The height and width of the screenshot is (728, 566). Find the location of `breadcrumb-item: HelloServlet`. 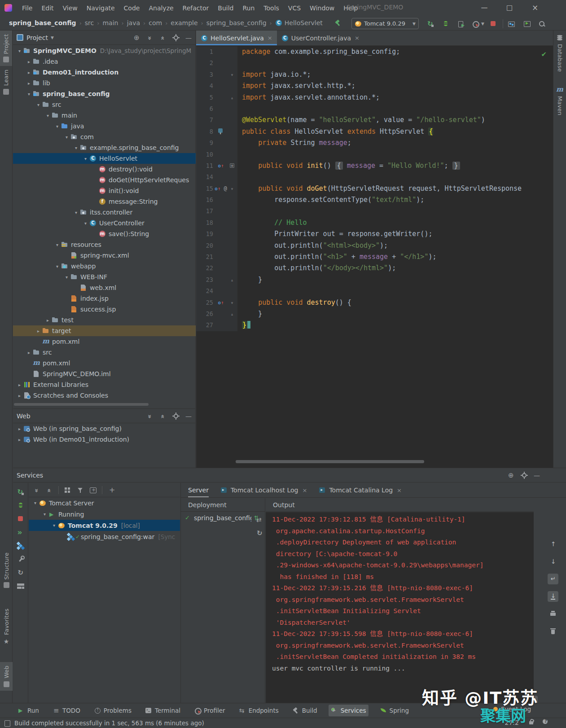

breadcrumb-item: HelloServlet is located at coordinates (299, 23).